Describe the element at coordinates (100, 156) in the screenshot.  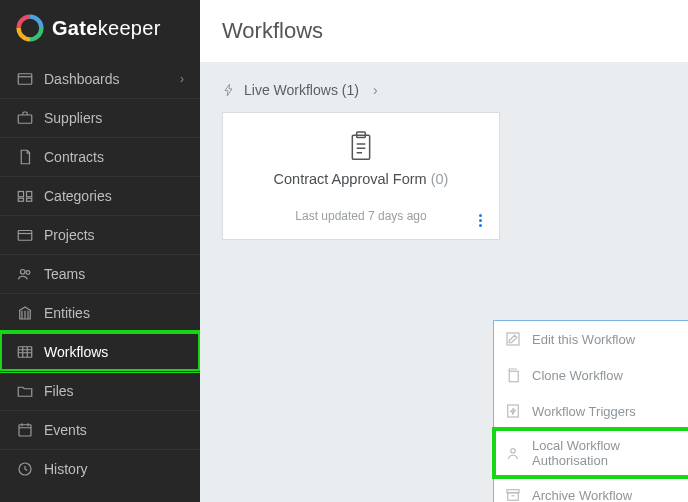
I see `sidebar-item-contracts: Contracts` at that location.